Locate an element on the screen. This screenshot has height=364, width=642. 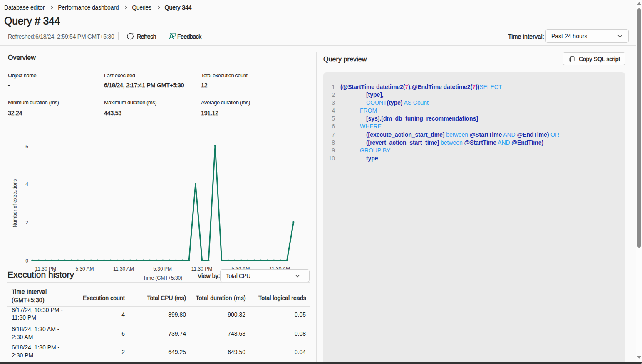
svg-text: 5:30 PM is located at coordinates (162, 269).